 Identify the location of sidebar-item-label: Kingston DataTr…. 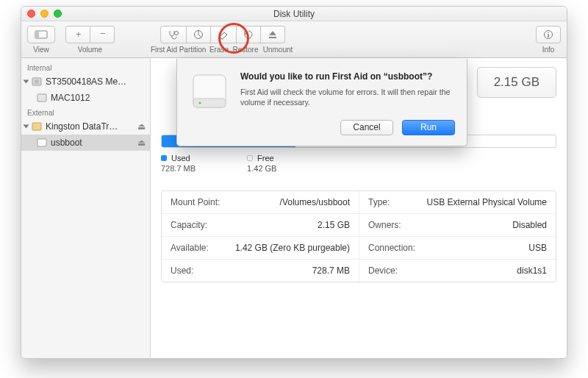
(90, 126).